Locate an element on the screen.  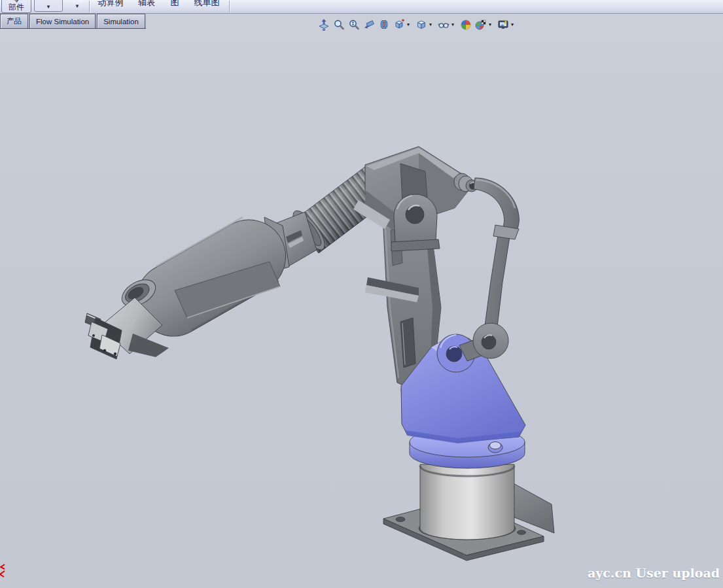
command-button-plot: 图 is located at coordinates (175, 7).